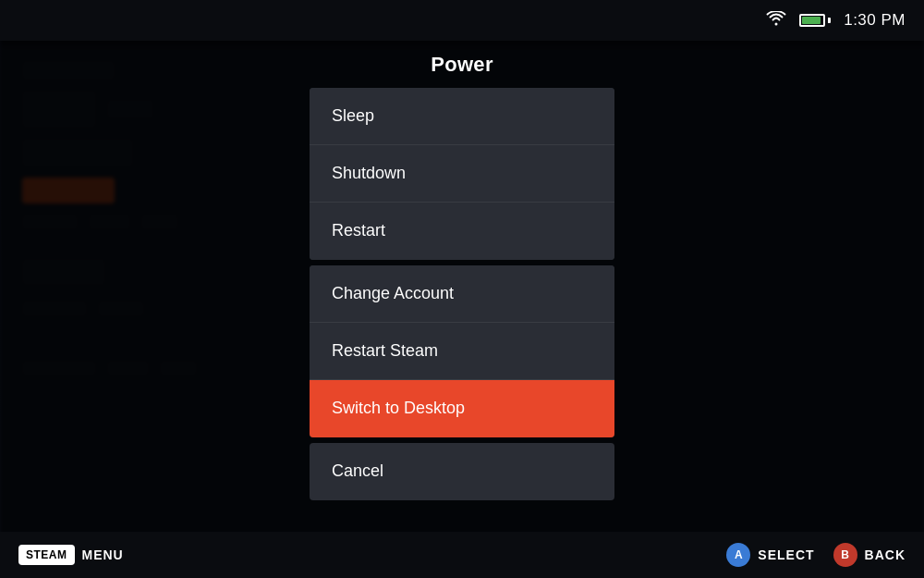  I want to click on status-time: 1:30 PM, so click(874, 20).